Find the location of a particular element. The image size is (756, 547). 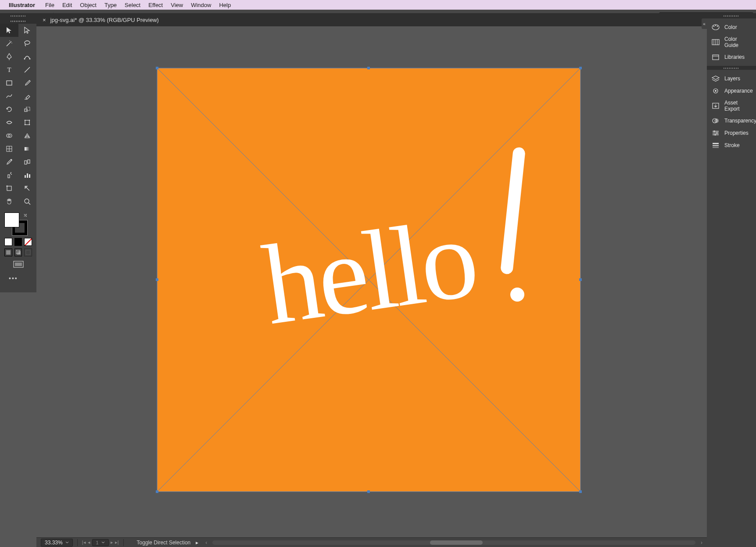

screen-mode-button is located at coordinates (18, 265).